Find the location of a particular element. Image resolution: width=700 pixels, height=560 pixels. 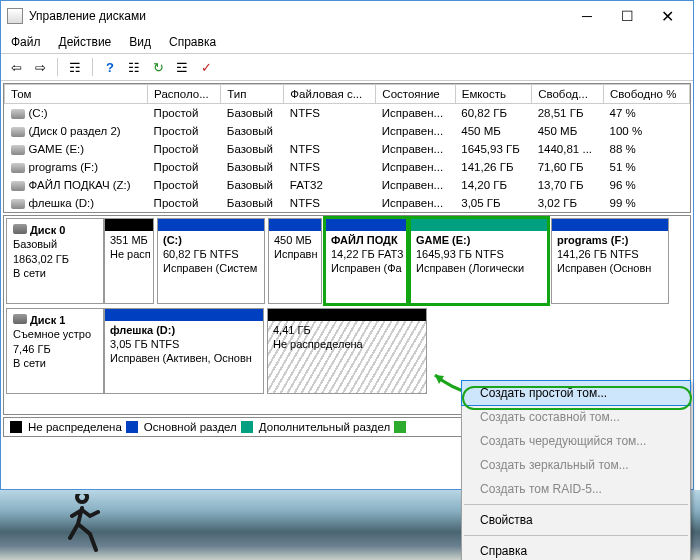

list-icon: ☲ is located at coordinates (182, 67).